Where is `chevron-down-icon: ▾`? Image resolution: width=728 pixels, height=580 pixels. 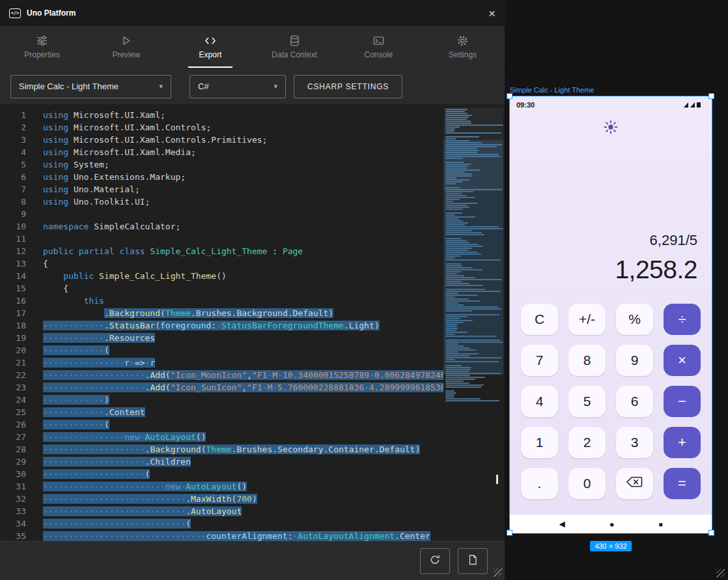 chevron-down-icon: ▾ is located at coordinates (275, 86).